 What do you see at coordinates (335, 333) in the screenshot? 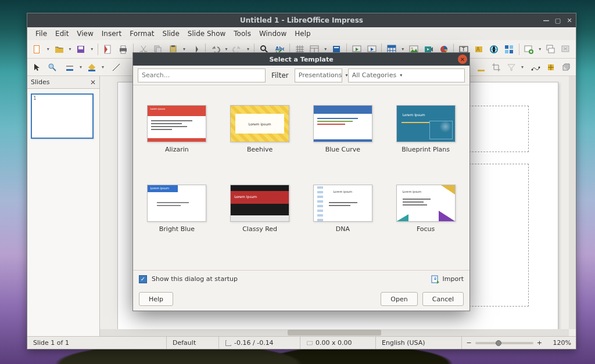
I see `horizontal-scrollbar` at bounding box center [335, 333].